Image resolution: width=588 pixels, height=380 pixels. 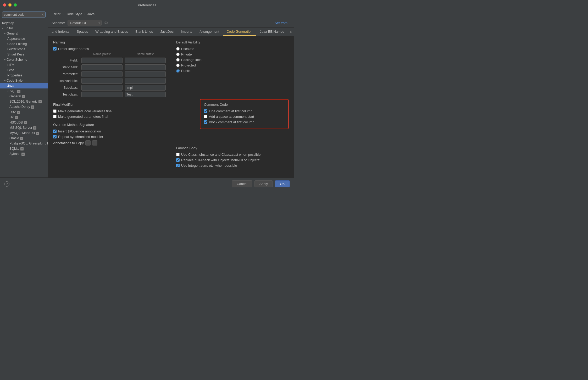 What do you see at coordinates (95, 143) in the screenshot?
I see `annotations-remove-button: −` at bounding box center [95, 143].